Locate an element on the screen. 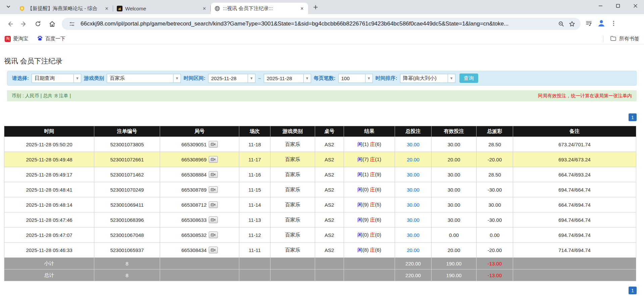 This screenshot has height=300, width=644. cell-result: 闲(0) 庄(6) is located at coordinates (369, 190).